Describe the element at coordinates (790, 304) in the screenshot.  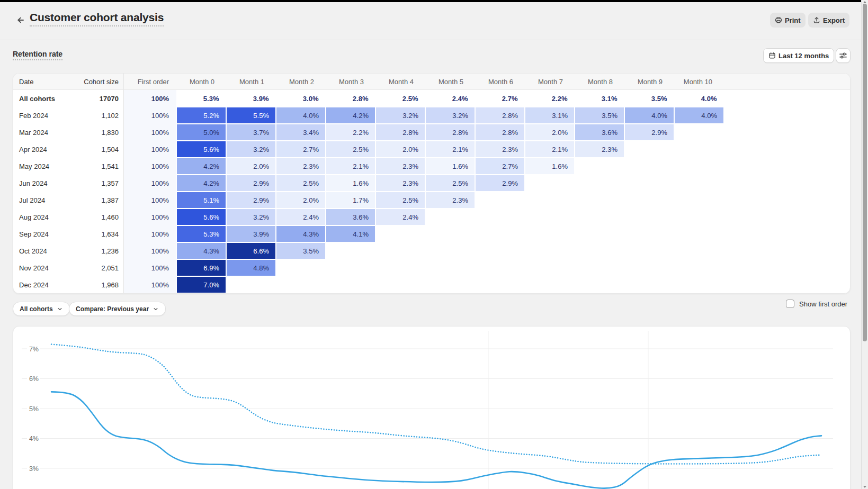
I see `show-first-order-checkbox` at that location.